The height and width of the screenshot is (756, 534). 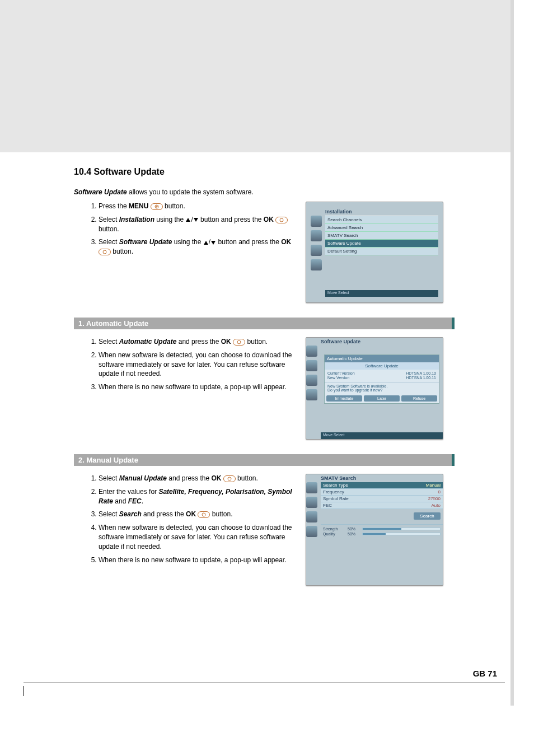 I want to click on menu-button-icon, so click(x=157, y=207).